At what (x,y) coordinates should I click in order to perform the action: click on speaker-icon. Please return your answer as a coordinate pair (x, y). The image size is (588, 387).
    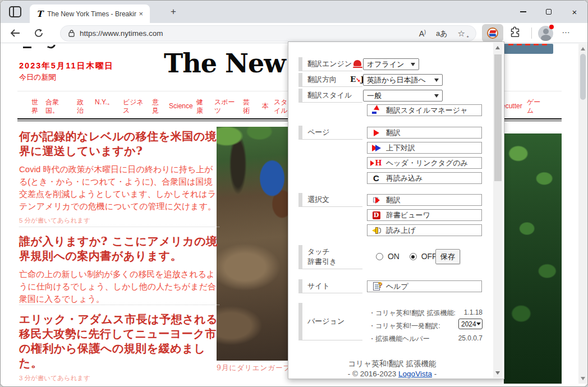
    Looking at the image, I should click on (376, 231).